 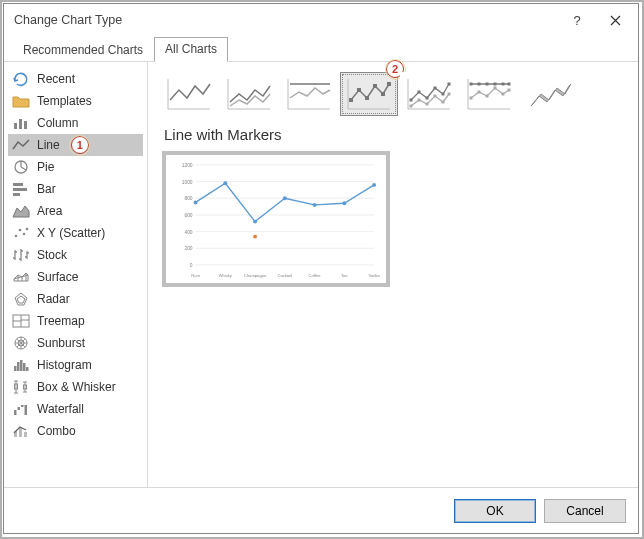 I want to click on svg-text: 400, so click(x=188, y=232).